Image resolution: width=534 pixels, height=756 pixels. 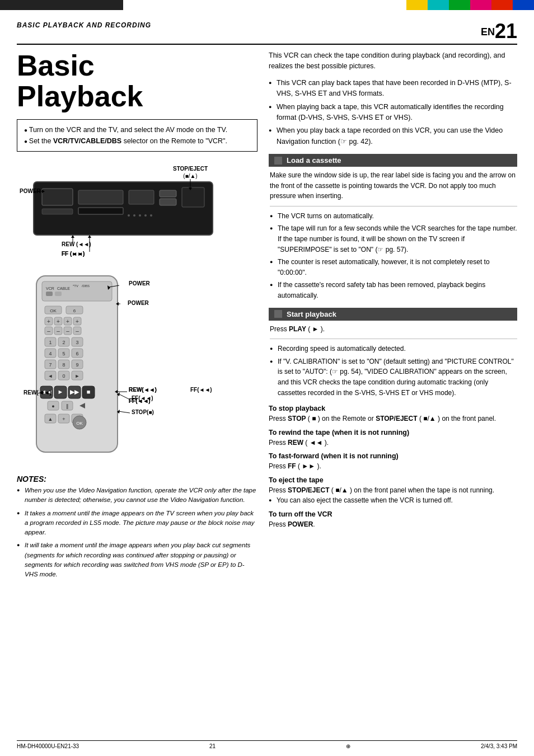 What do you see at coordinates (137, 479) in the screenshot?
I see `notes-title: NOTES:` at bounding box center [137, 479].